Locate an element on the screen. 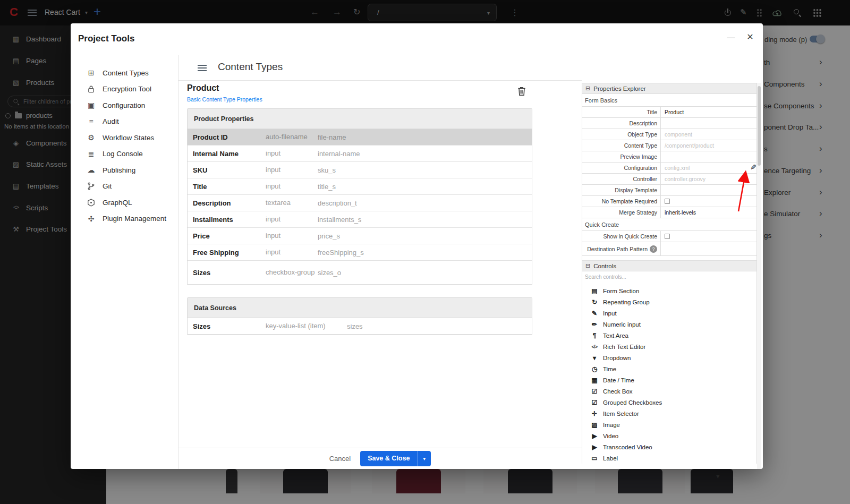 The height and width of the screenshot is (504, 850). explorer-scrollbar is located at coordinates (759, 276).